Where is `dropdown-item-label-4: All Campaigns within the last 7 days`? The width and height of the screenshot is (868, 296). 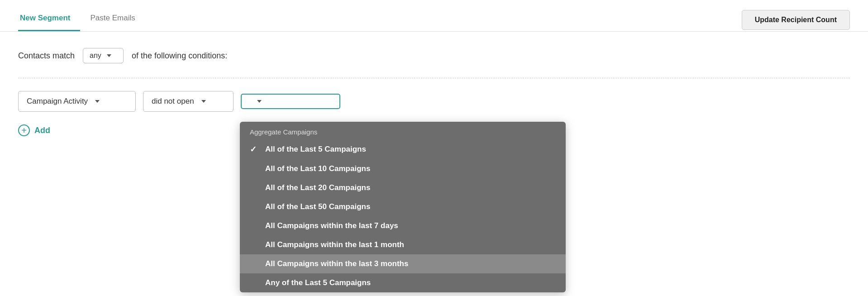
dropdown-item-label-4: All Campaigns within the last 7 days is located at coordinates (332, 226).